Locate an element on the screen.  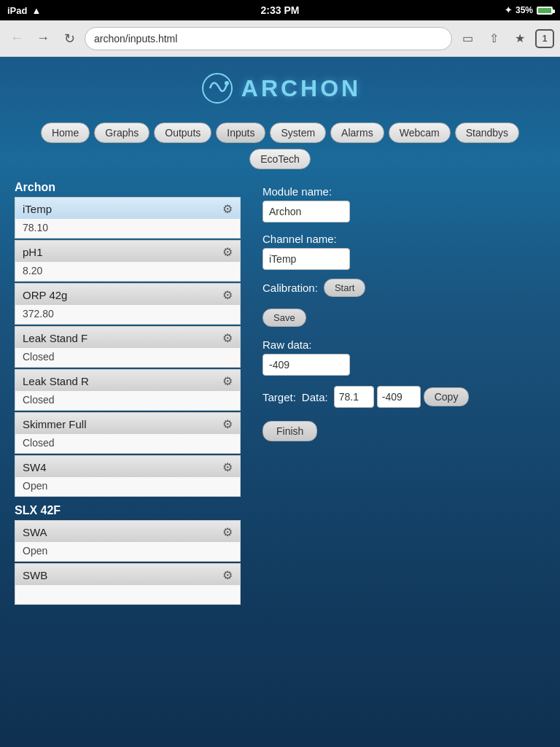
list-item: Skimmer Full ⚙ Closed is located at coordinates (128, 433).